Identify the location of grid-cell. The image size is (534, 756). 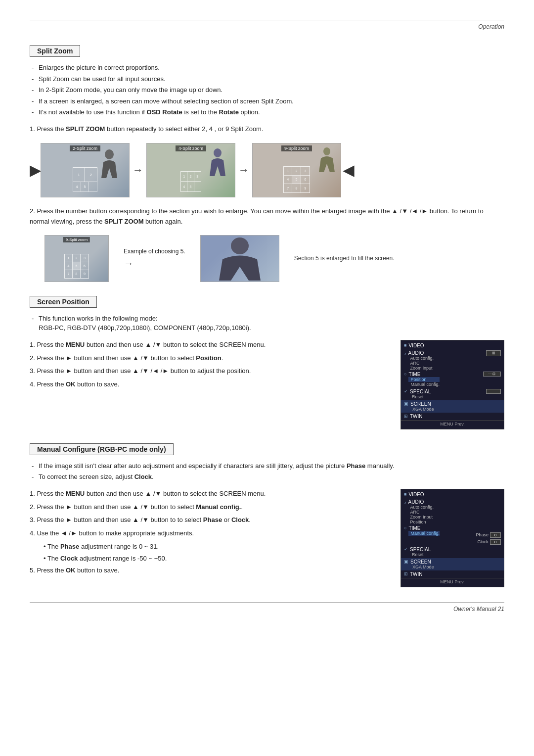
(93, 187).